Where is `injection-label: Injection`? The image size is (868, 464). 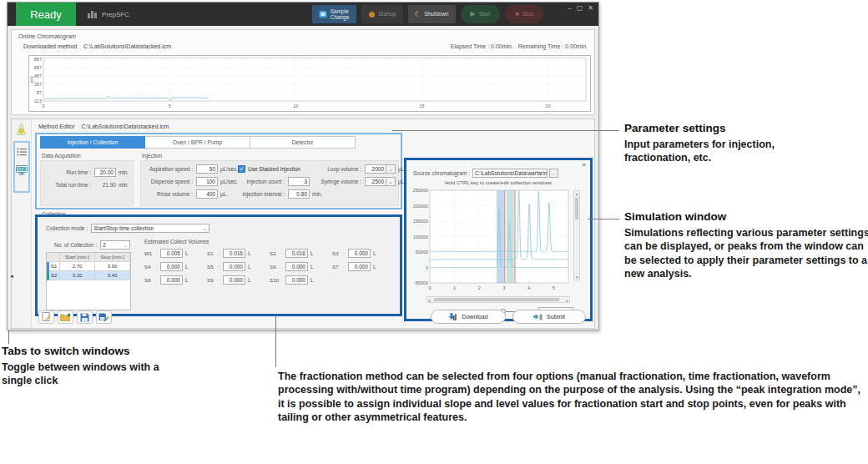 injection-label: Injection is located at coordinates (152, 155).